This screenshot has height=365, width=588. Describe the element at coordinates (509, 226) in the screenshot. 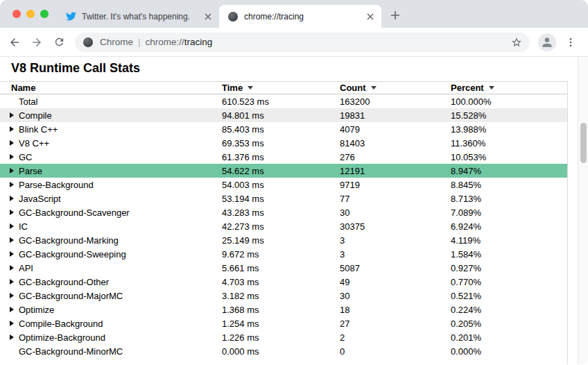

I see `cell-percent: 6.924%` at that location.